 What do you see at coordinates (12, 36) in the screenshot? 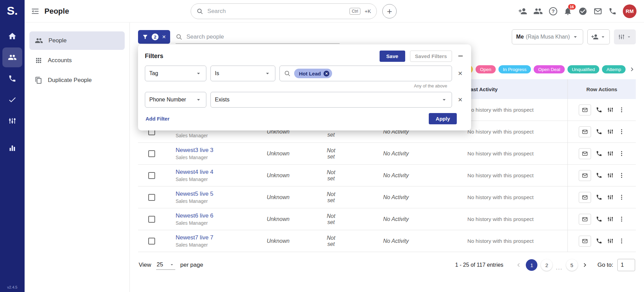
I see `rail-item-home` at bounding box center [12, 36].